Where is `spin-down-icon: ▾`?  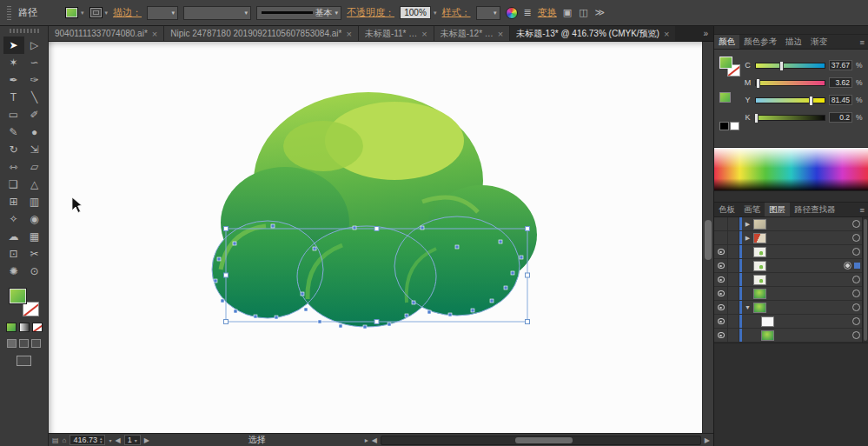
spin-down-icon: ▾ is located at coordinates (101, 442).